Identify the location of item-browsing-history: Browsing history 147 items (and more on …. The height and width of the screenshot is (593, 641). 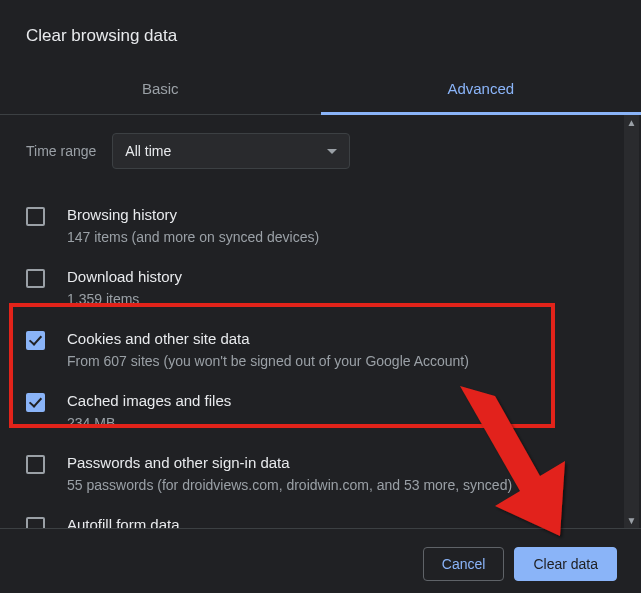
(313, 226).